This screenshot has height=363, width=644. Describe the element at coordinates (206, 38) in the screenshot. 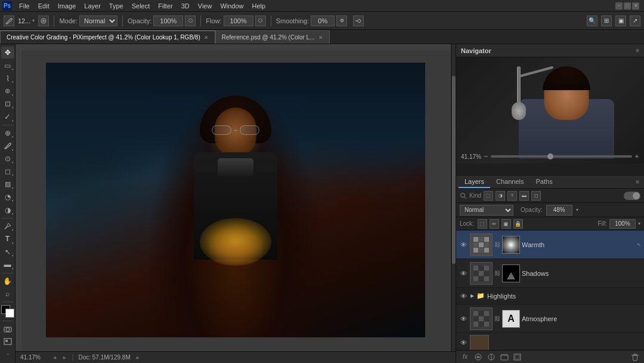

I see `tab-main-close: ✕` at that location.